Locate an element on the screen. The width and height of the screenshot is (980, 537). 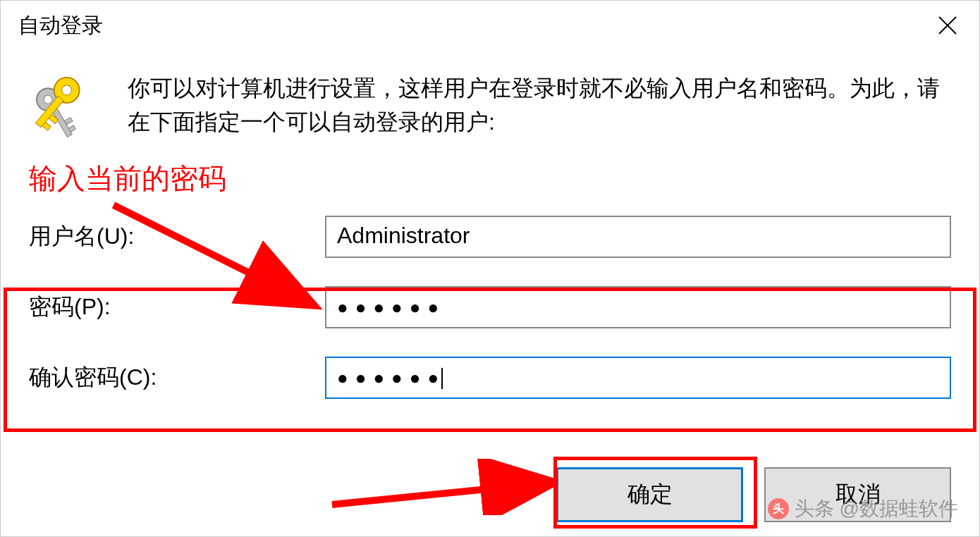
username-value: Administrator is located at coordinates (403, 235).